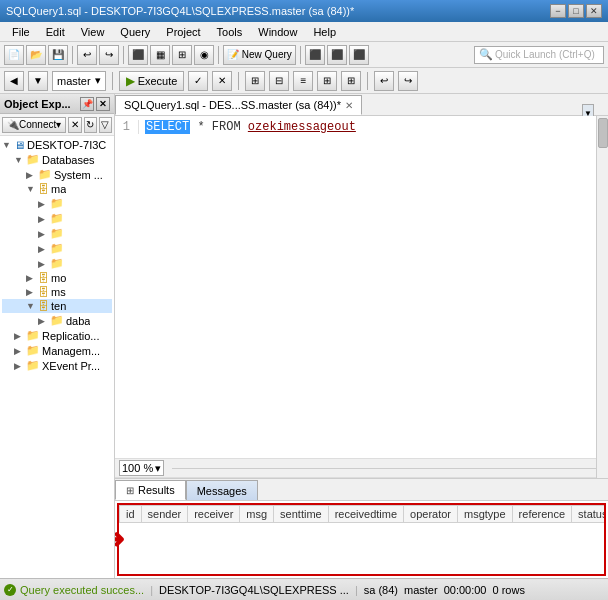 Image resolution: width=608 pixels, height=600 pixels. What do you see at coordinates (57, 145) in the screenshot?
I see `tree-server-node: ▼ 🖥 DESKTOP-7I3C` at bounding box center [57, 145].